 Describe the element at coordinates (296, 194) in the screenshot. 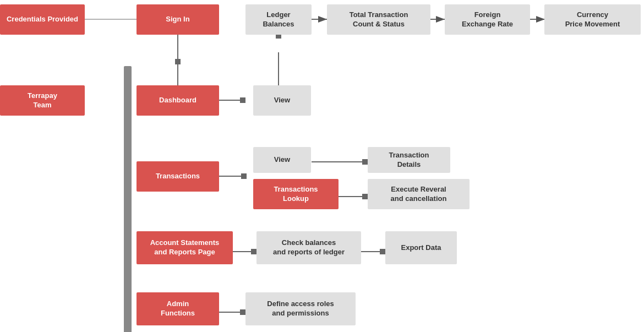

I see `transactions-lookup-box: TransactionsLookup` at that location.